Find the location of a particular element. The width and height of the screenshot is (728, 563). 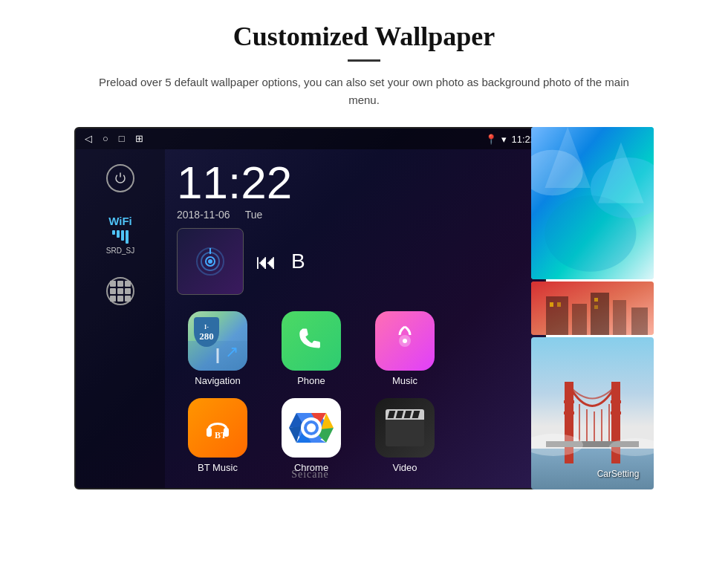

svg-text: BT is located at coordinates (221, 435).